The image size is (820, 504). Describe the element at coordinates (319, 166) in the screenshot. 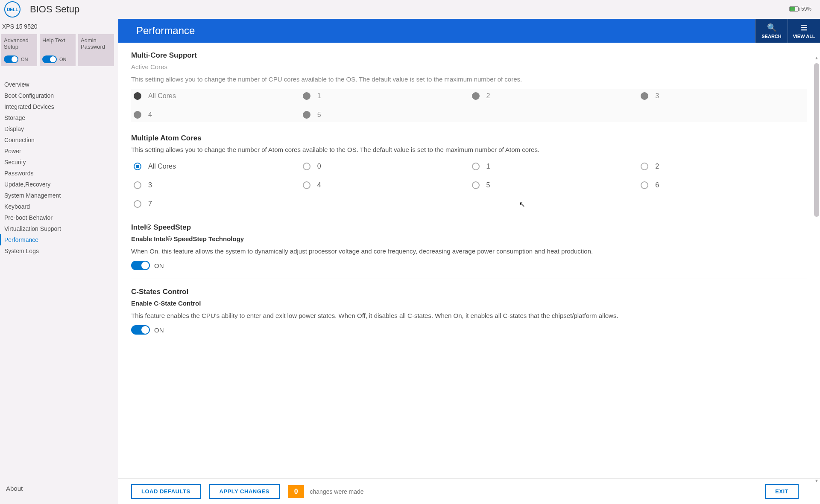

I see `radio-label: 0` at that location.